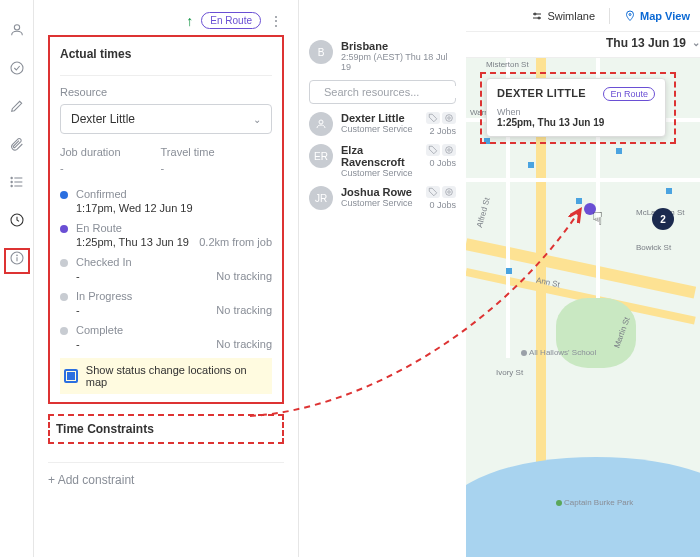 This screenshot has width=700, height=557. Describe the element at coordinates (231, 20) in the screenshot. I see `status-badge: En Route` at that location.